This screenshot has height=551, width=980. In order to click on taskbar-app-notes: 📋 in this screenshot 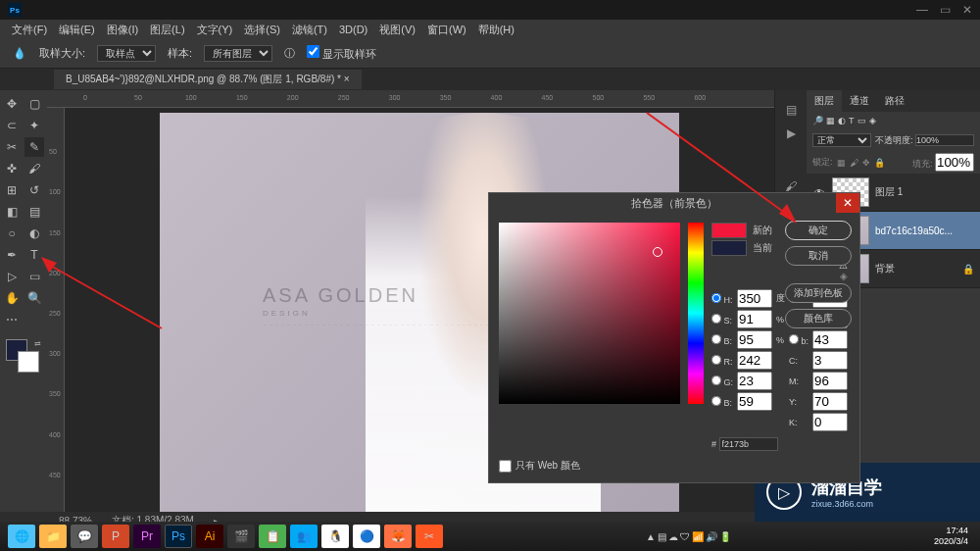, I will do `click(272, 536)`.